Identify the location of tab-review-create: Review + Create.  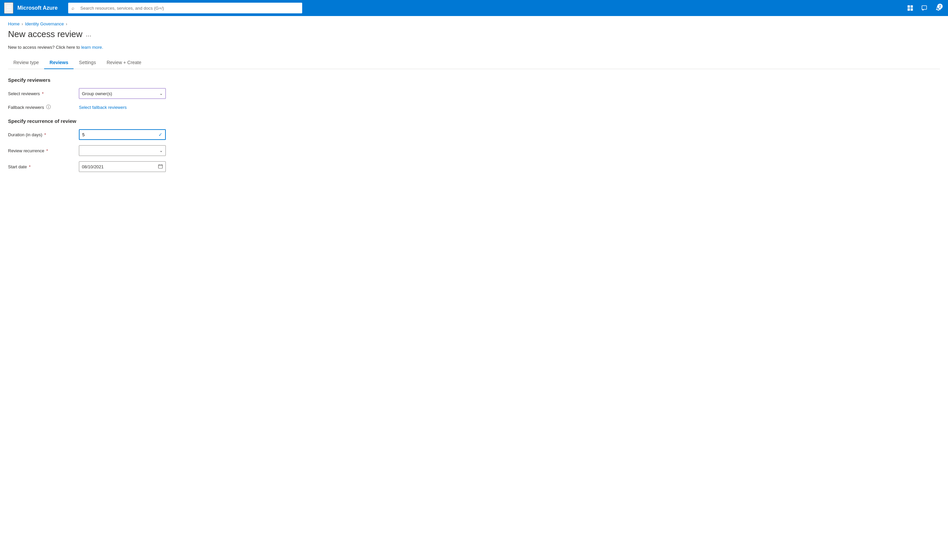
(124, 63).